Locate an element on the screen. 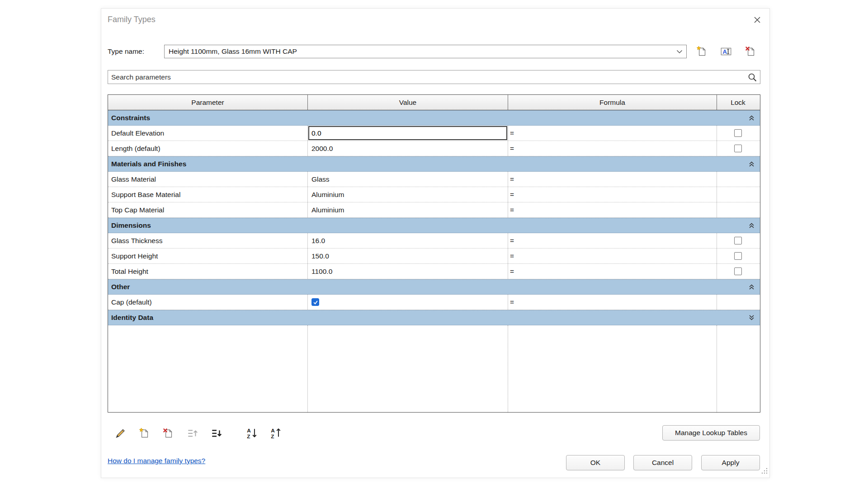 This screenshot has width=868, height=488. delete-parameter-button is located at coordinates (168, 433).